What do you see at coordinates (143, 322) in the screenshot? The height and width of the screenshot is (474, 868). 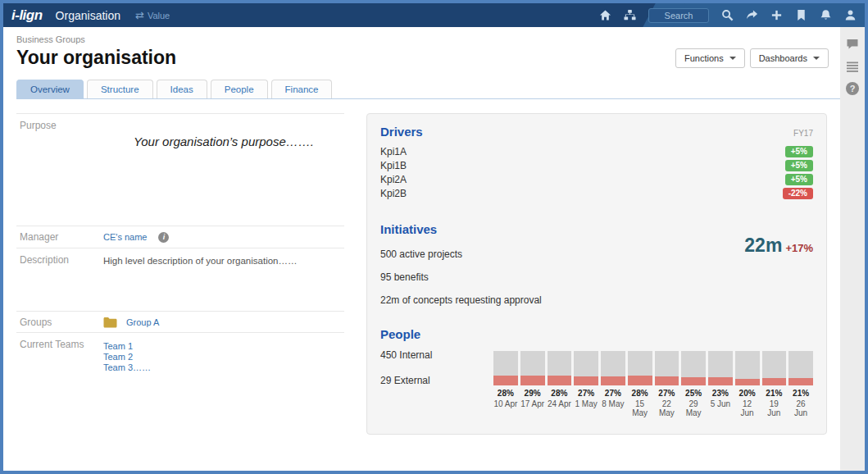 I see `group-link: Group A` at bounding box center [143, 322].